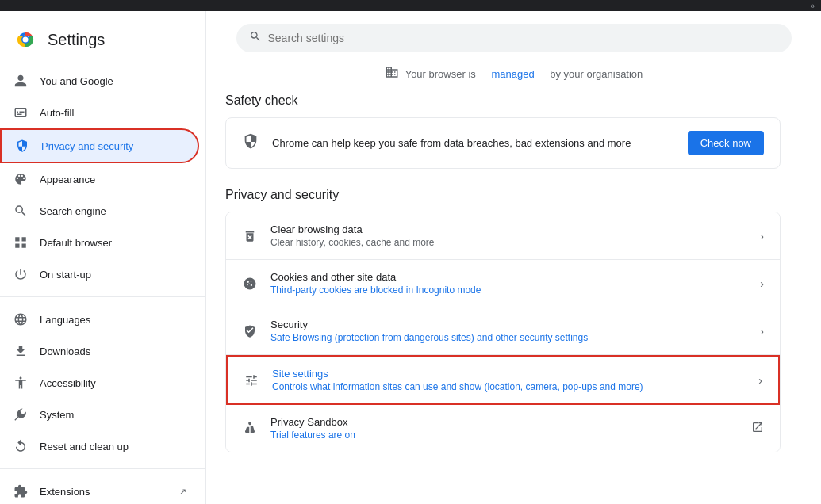 The width and height of the screenshot is (821, 504). Describe the element at coordinates (411, 6) in the screenshot. I see `top-bar: »` at that location.